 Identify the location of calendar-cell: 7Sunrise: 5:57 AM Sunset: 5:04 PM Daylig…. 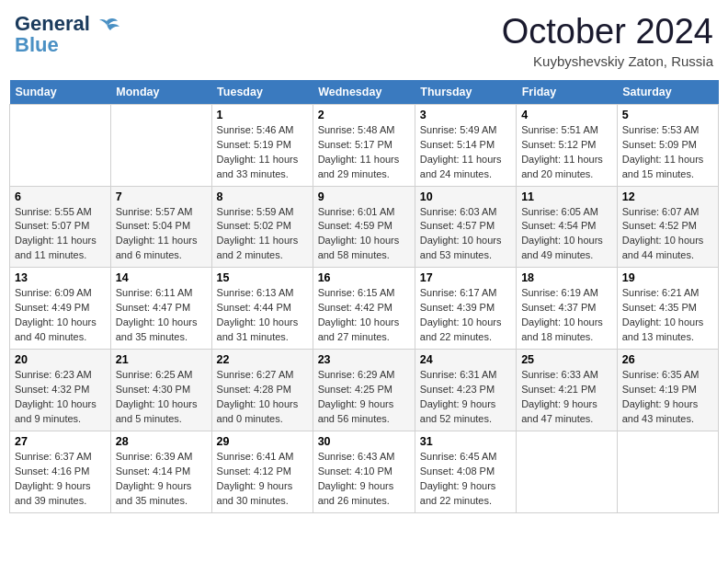
(161, 226).